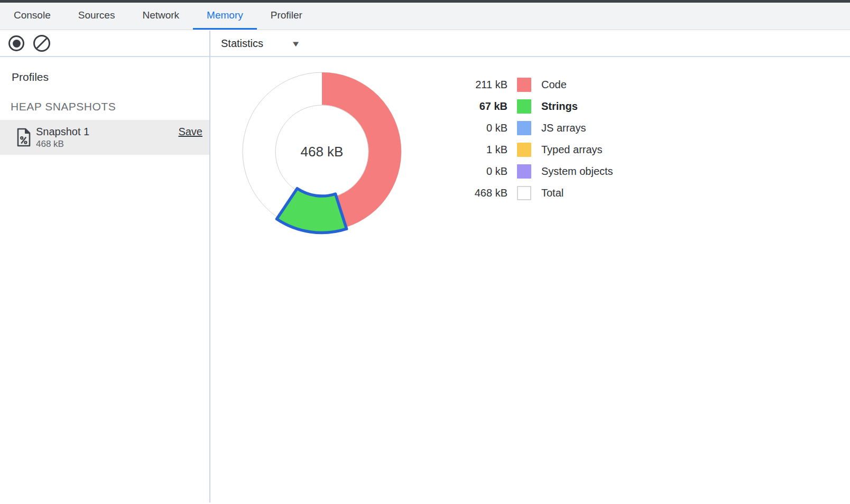 Image resolution: width=850 pixels, height=504 pixels. I want to click on sidebar-title: Profiles, so click(30, 77).